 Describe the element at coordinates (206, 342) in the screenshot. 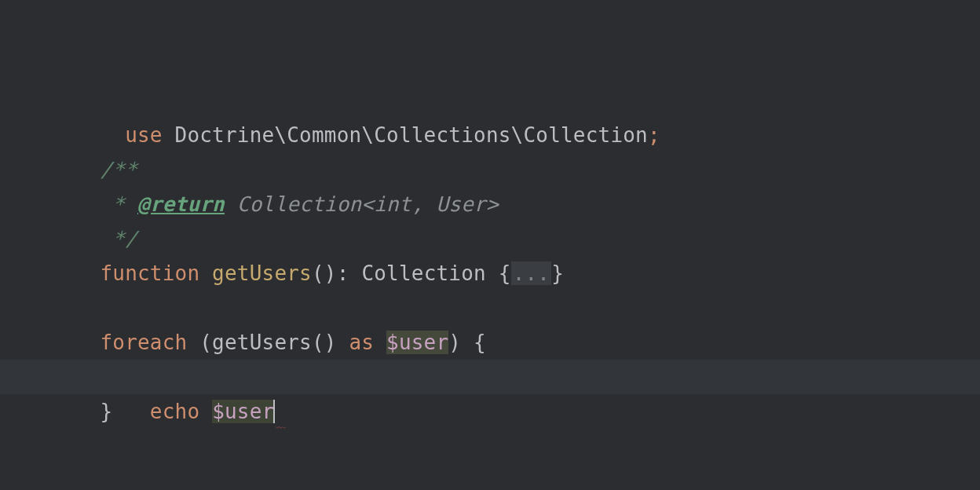

I see `paren-open: (` at that location.